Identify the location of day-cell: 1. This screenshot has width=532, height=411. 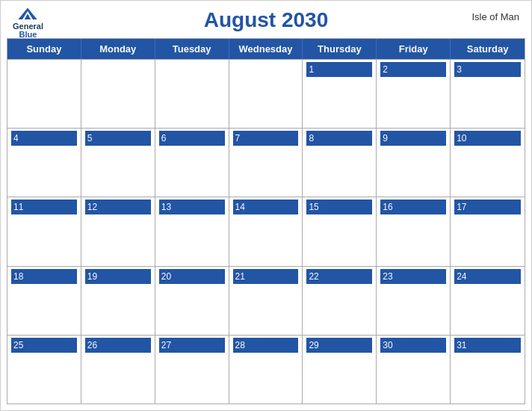
(339, 94).